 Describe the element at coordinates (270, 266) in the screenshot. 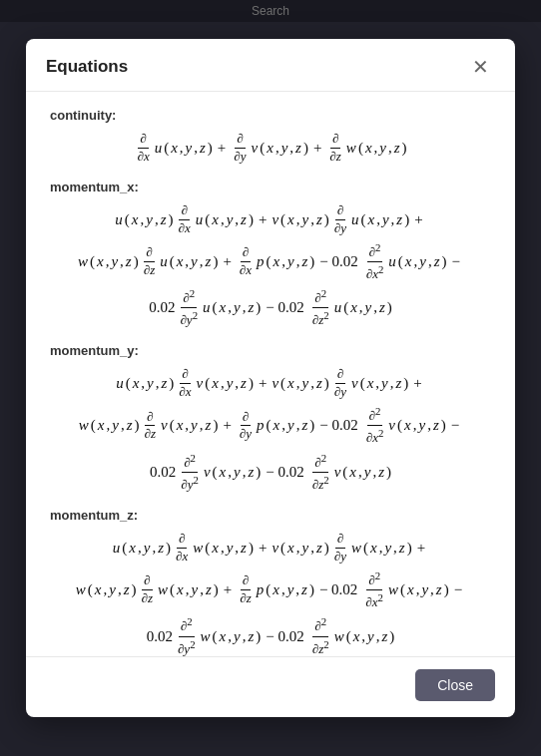

I see `equation-momentum-x: u(x,y,z) ∂ ∂x u(x,y,z) + v(x,y,z) ∂ ∂y u…` at that location.